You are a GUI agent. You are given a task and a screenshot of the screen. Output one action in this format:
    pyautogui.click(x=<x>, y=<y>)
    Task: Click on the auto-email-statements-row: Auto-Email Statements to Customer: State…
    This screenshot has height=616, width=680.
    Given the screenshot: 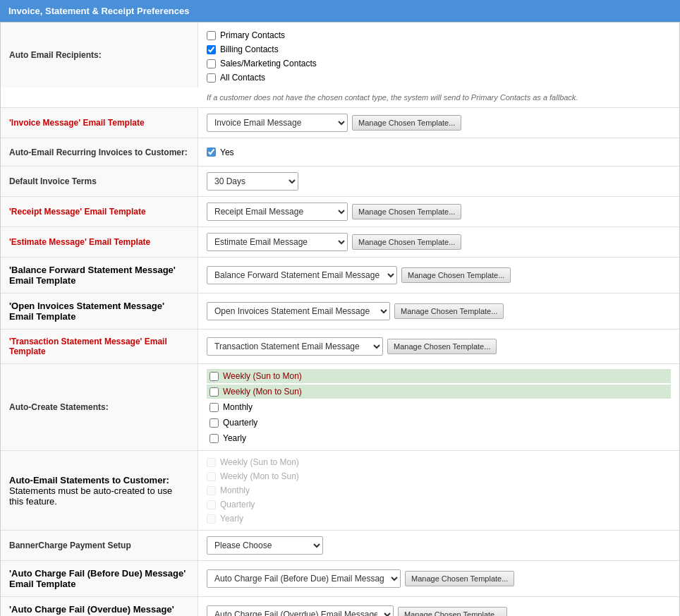 What is the action you would take?
    pyautogui.click(x=340, y=491)
    